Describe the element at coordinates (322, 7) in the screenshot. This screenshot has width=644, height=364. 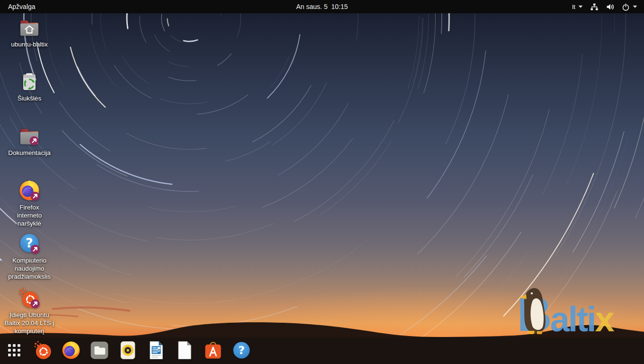
I see `top-bar: Apžvalga An saus. 5 10:15 lt` at that location.